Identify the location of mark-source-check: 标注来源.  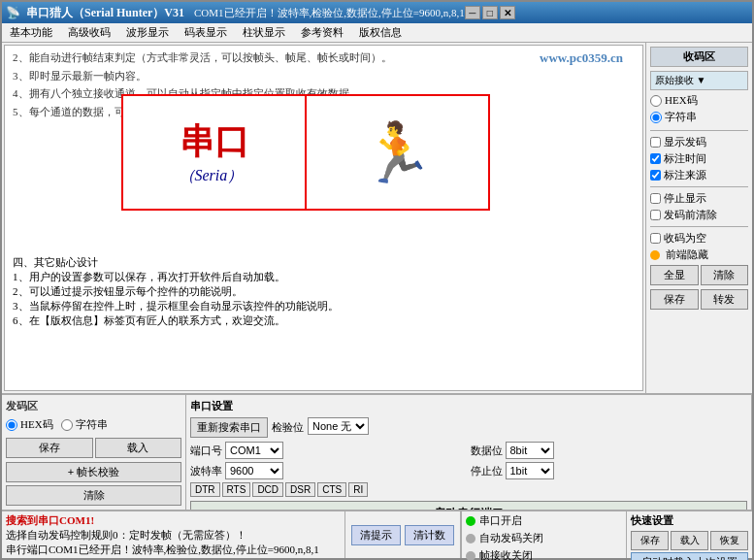
(699, 175).